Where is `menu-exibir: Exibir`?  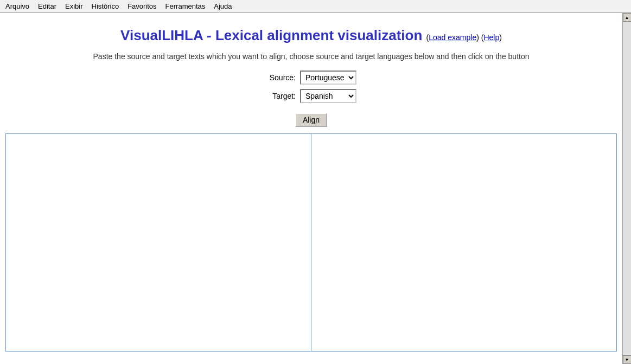
menu-exibir: Exibir is located at coordinates (74, 7).